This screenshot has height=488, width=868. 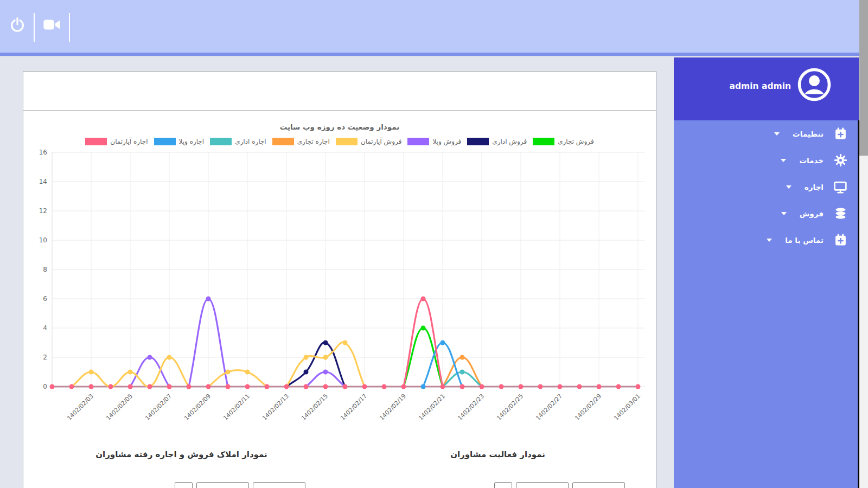 What do you see at coordinates (183, 485) in the screenshot?
I see `left-filter-button` at bounding box center [183, 485].